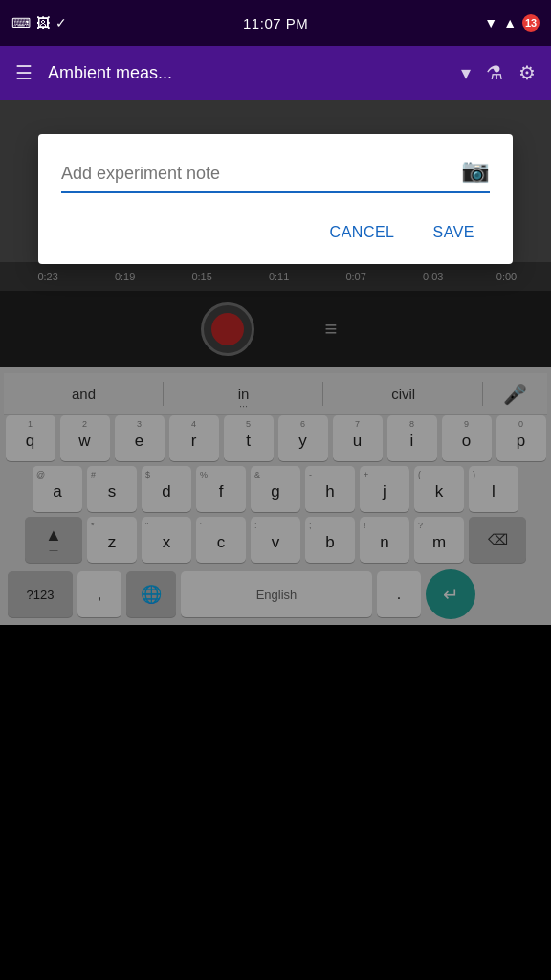  I want to click on app-title: Ambient meas..., so click(247, 73).